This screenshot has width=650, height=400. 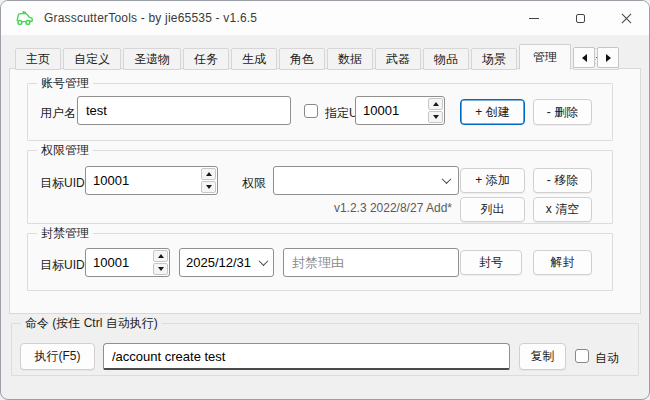 I want to click on app-logo-icon, so click(x=25, y=18).